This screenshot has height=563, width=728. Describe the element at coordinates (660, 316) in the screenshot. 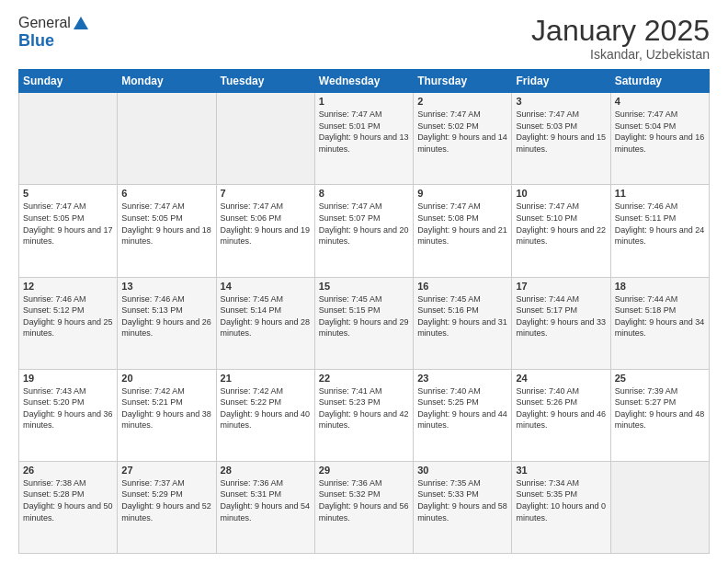

I see `day-info: Sunrise: 7:44 AMSunset: 5:18 PMDaylight:…` at that location.